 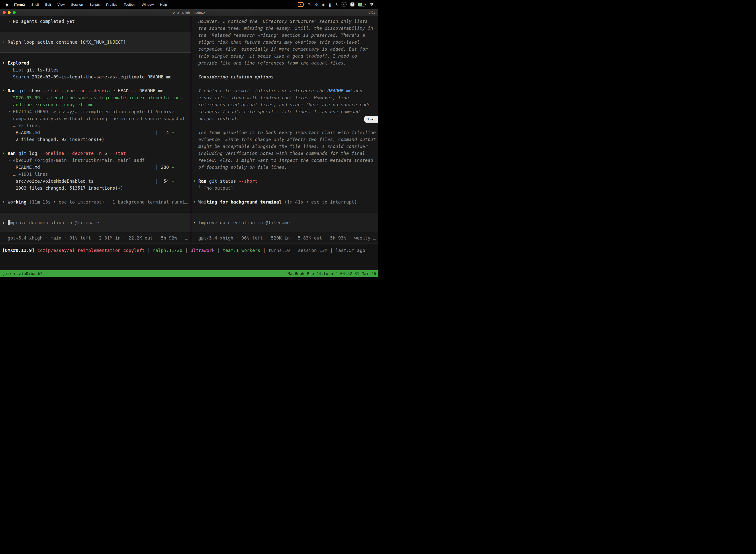 What do you see at coordinates (283, 28) in the screenshot?
I see `text-segment: the source tree, missing the essay. Stil…` at bounding box center [283, 28].